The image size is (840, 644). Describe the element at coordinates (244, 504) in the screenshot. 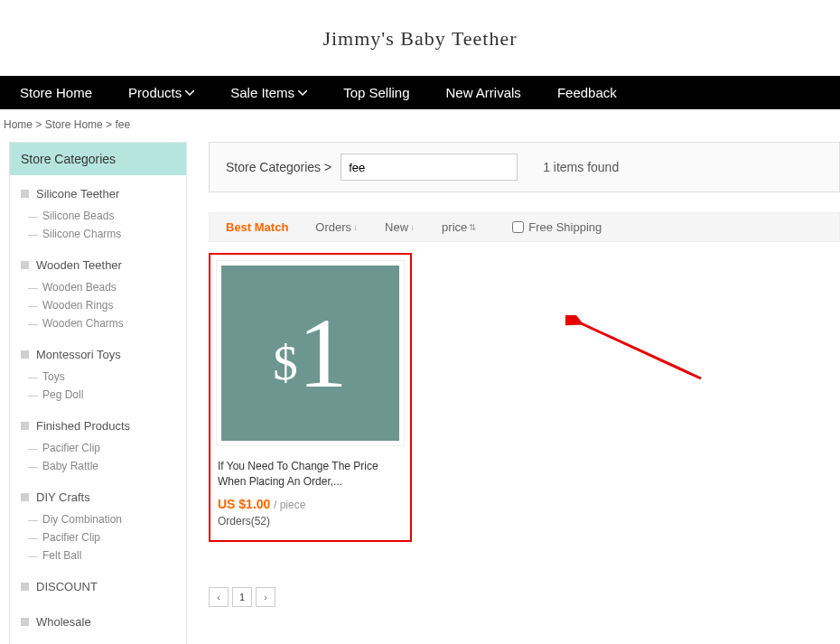

I see `price-value: US $1.00` at that location.